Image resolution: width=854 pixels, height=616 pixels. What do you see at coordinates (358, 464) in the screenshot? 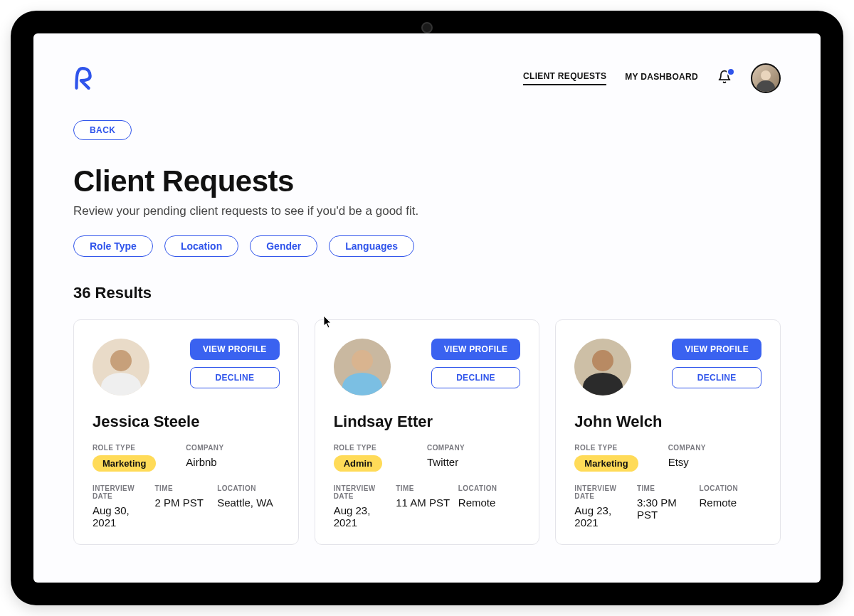
I see `role-type-tag: Admin` at bounding box center [358, 464].